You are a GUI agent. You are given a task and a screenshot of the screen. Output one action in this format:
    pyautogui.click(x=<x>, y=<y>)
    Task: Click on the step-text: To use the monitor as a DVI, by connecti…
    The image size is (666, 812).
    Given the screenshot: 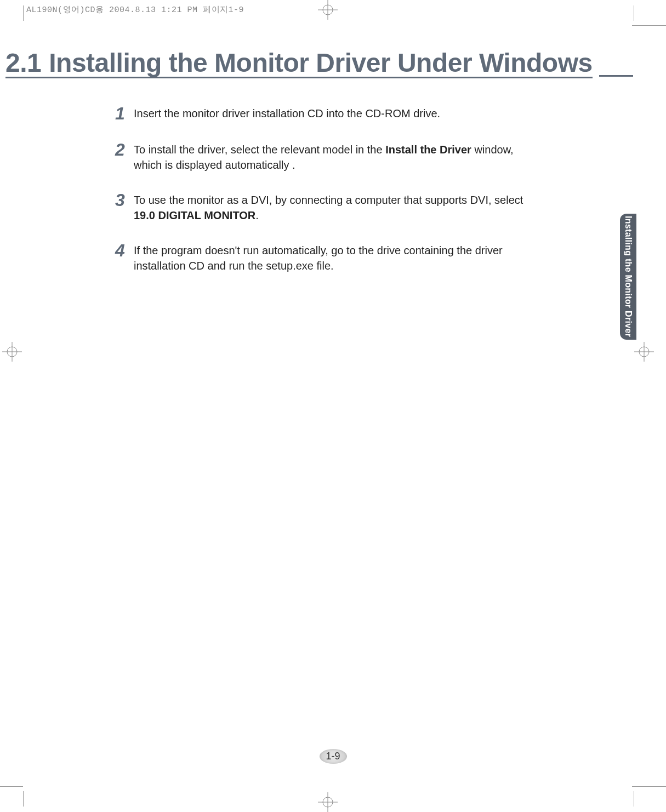 What is the action you would take?
    pyautogui.click(x=333, y=208)
    